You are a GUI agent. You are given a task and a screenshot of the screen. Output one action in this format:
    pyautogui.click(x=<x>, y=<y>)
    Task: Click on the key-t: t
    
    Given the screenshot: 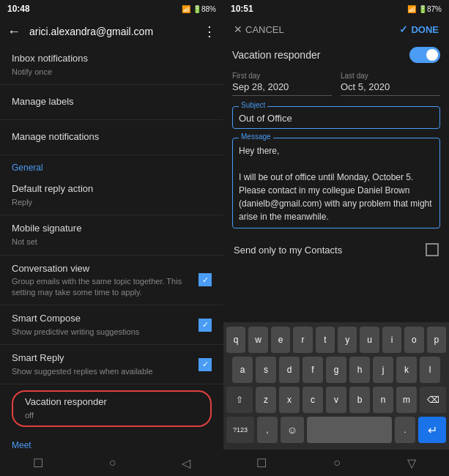 What is the action you would take?
    pyautogui.click(x=325, y=340)
    